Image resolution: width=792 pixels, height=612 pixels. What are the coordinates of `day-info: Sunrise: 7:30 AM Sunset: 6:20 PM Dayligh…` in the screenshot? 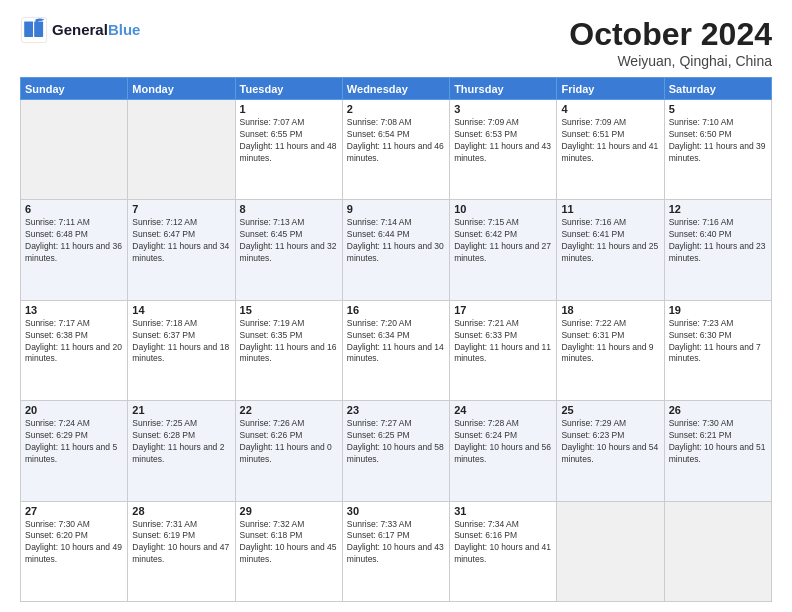 It's located at (74, 543).